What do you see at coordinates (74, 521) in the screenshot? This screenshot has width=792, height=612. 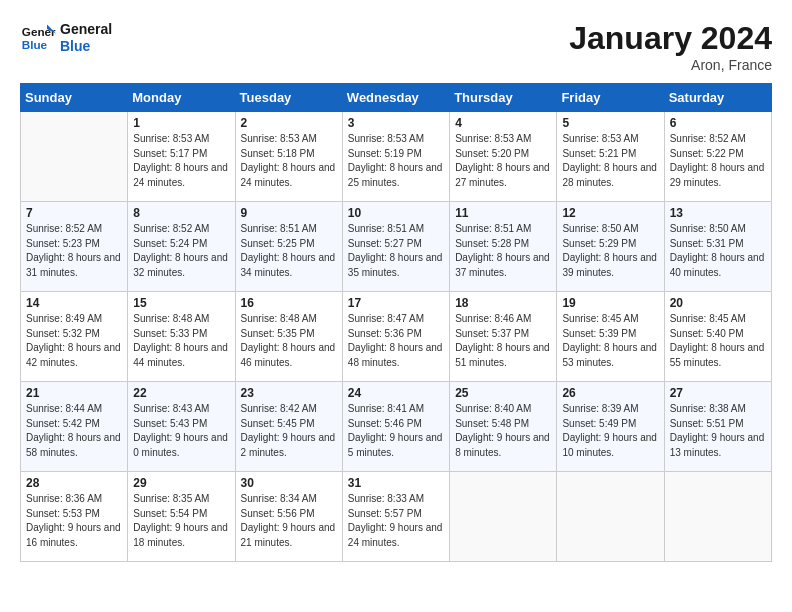 I see `day-detail: Sunrise: 8:36 AM Sunset: 5:53 PM Dayligh…` at bounding box center [74, 521].